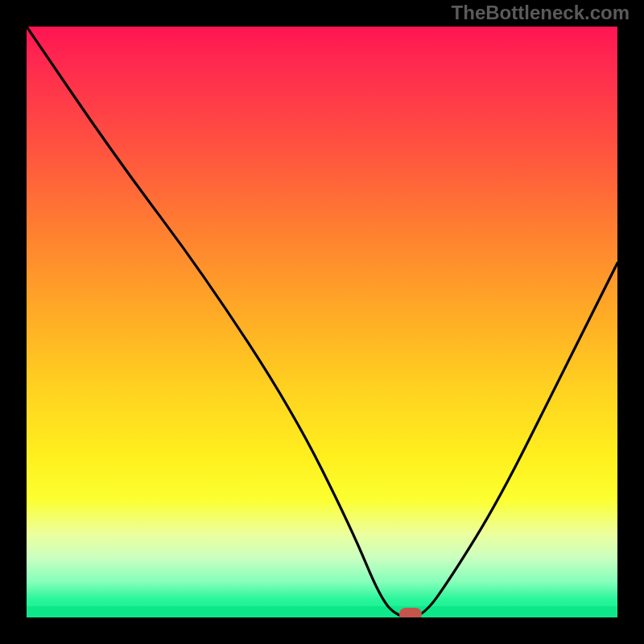 Image resolution: width=644 pixels, height=644 pixels. What do you see at coordinates (541, 13) in the screenshot?
I see `watermark-text: TheBottleneck.com` at bounding box center [541, 13].